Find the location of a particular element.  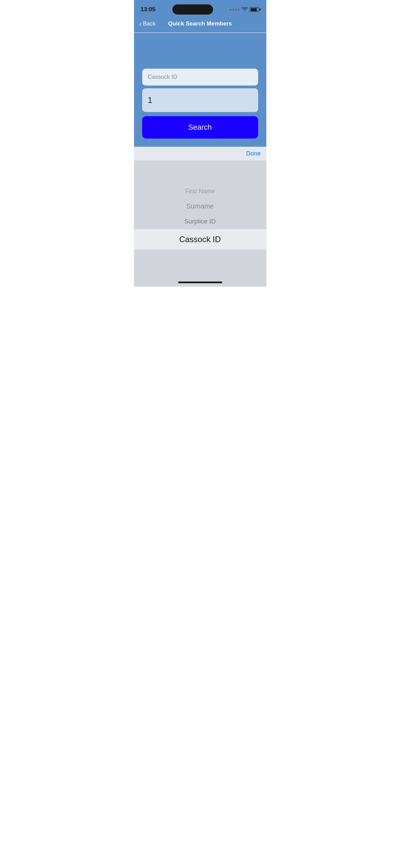

picker-area: First Name Surname Surplice ID Cassock I… is located at coordinates (200, 215).